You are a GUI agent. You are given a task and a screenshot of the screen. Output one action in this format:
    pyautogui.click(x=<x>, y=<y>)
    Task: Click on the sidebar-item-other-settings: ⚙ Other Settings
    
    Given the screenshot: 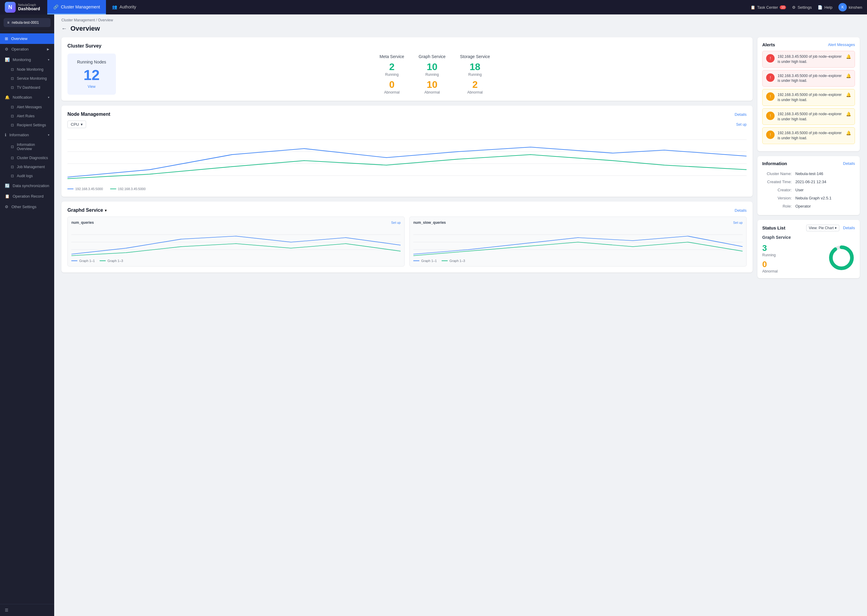 What is the action you would take?
    pyautogui.click(x=27, y=207)
    